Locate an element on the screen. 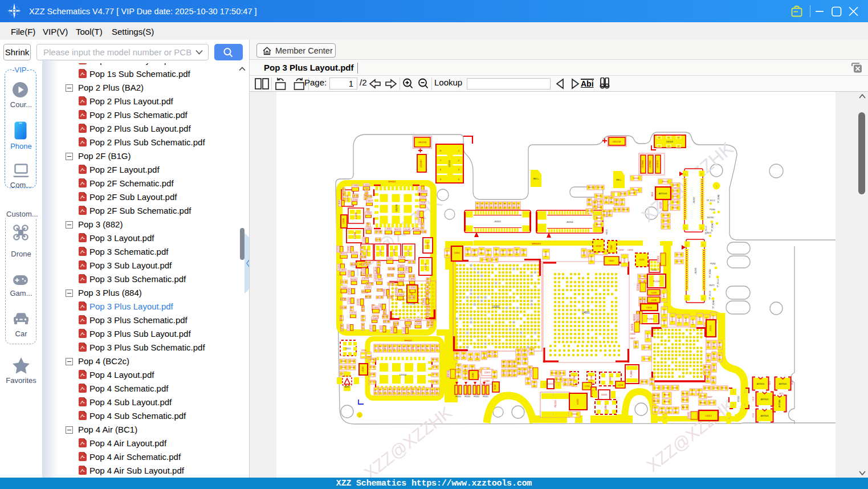 Image resolution: width=868 pixels, height=489 pixels. svg-text: L3156 is located at coordinates (380, 348).